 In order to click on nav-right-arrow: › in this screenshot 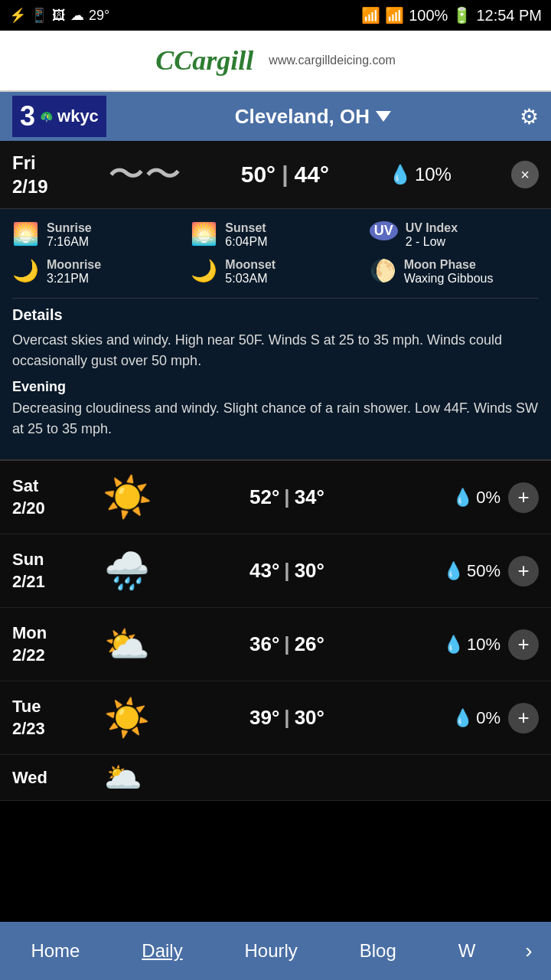, I will do `click(528, 951)`.